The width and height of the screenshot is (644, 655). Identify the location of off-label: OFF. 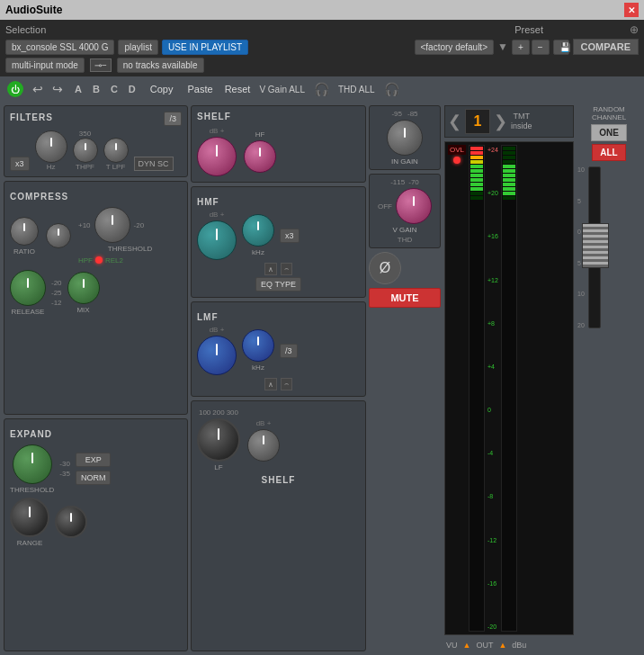
(385, 207).